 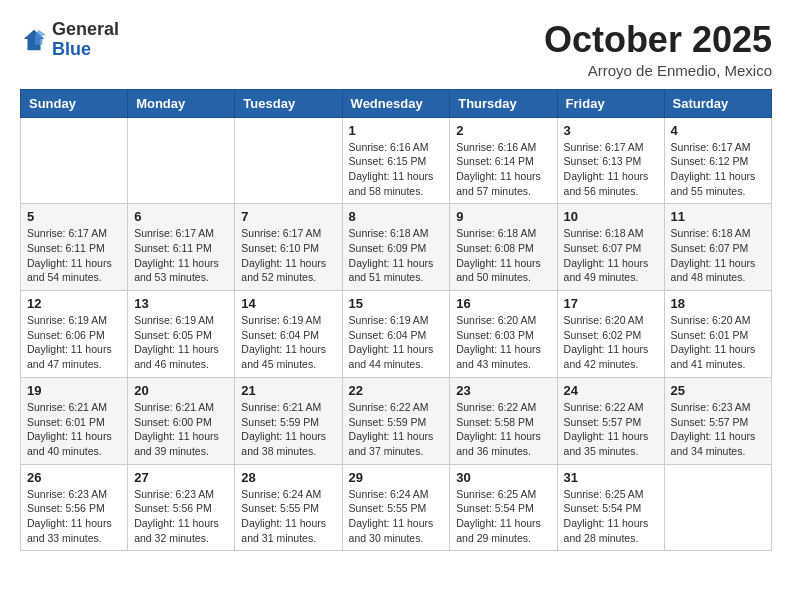 I want to click on day-number: 24, so click(x=611, y=390).